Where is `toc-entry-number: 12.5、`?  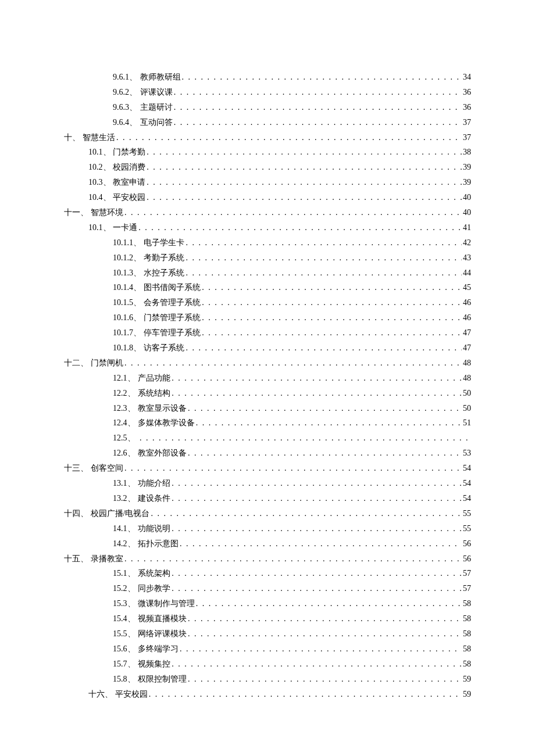 toc-entry-number: 12.5、 is located at coordinates (124, 438).